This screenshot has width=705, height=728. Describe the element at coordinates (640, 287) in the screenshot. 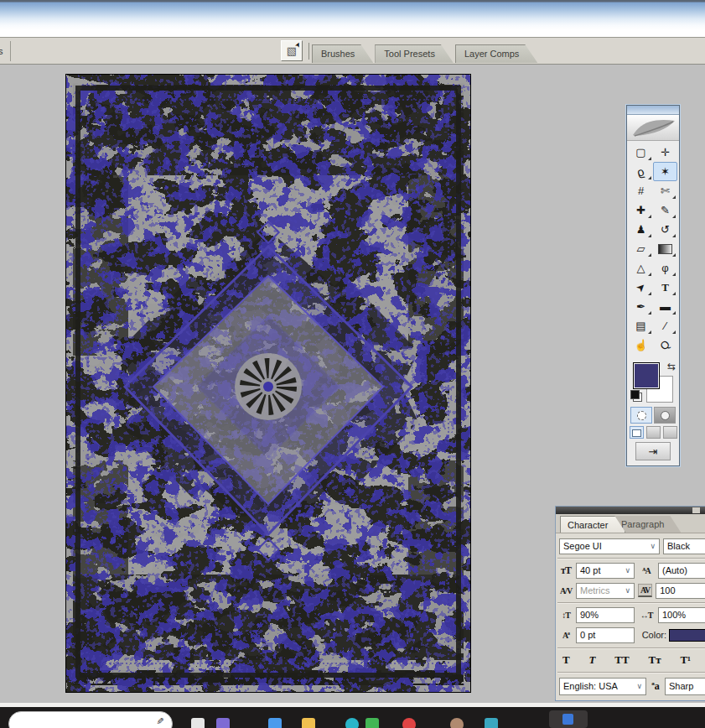

I see `tool-path-selection: ➤` at that location.